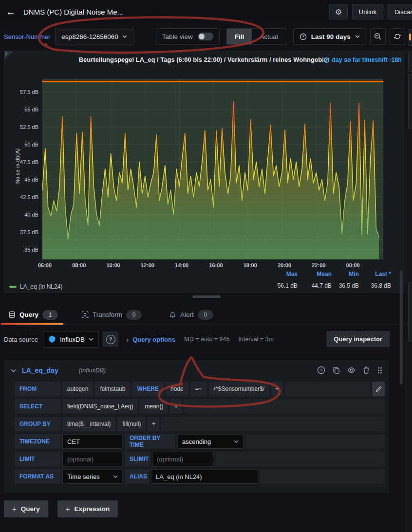 The image size is (412, 532). I want to click on query-header: LA_eq_day (InfluxDB) ?, so click(196, 370).